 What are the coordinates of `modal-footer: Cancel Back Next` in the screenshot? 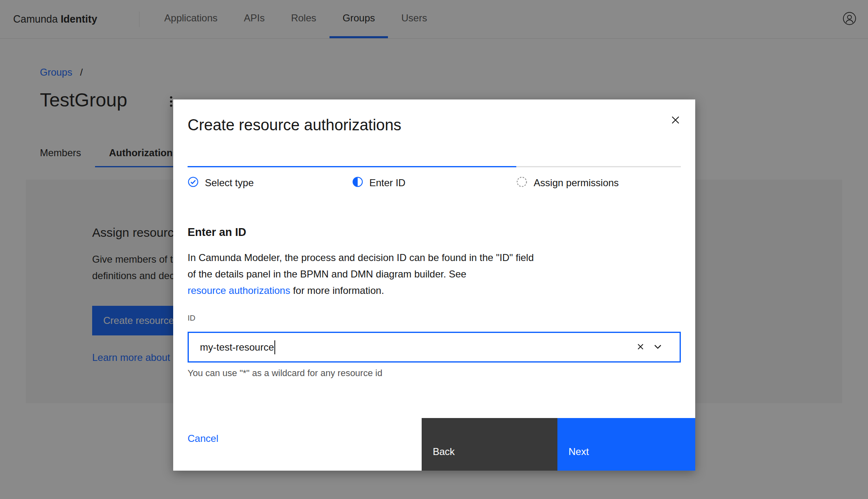 It's located at (434, 444).